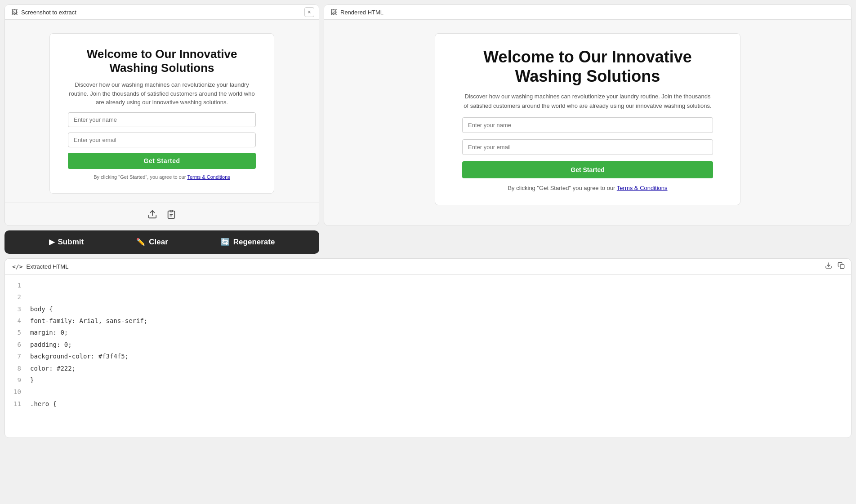  What do you see at coordinates (428, 267) in the screenshot?
I see `extracted-tab: </> Extracted HTML` at bounding box center [428, 267].